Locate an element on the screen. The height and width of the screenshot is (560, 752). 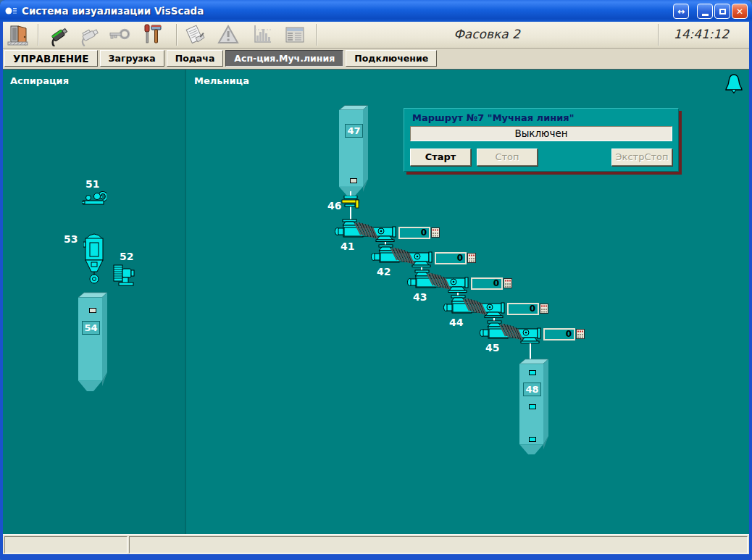
plant-label: Фасовка 2 is located at coordinates (487, 34).